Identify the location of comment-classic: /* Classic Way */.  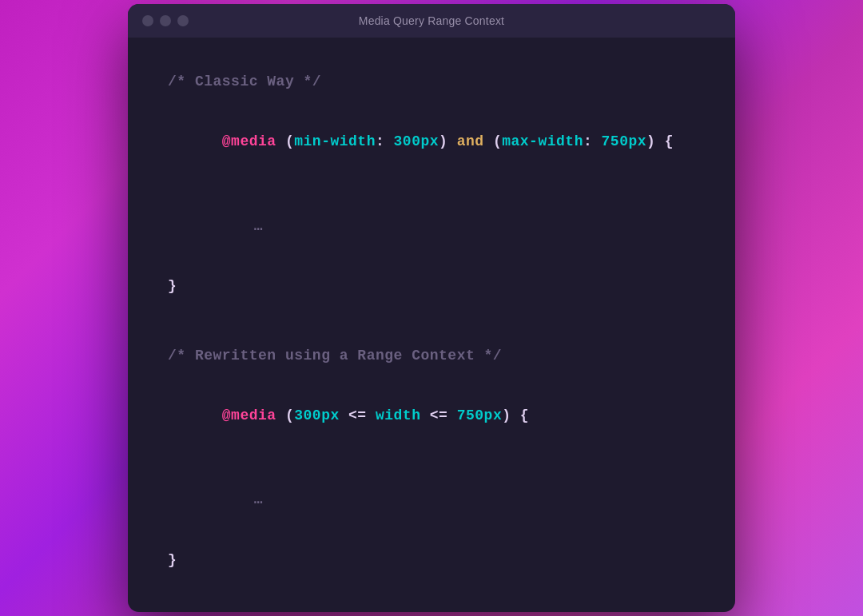
(432, 81).